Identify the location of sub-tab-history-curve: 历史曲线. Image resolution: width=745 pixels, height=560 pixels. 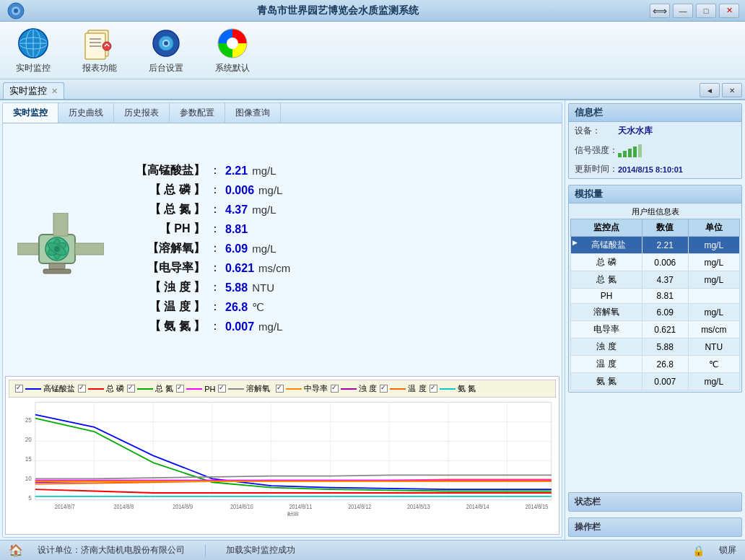
(87, 113).